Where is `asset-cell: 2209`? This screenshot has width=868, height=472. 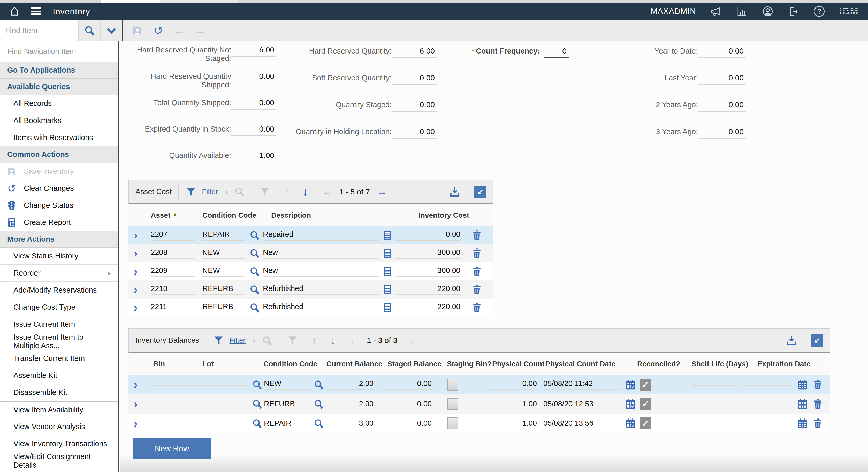
asset-cell: 2209 is located at coordinates (173, 272).